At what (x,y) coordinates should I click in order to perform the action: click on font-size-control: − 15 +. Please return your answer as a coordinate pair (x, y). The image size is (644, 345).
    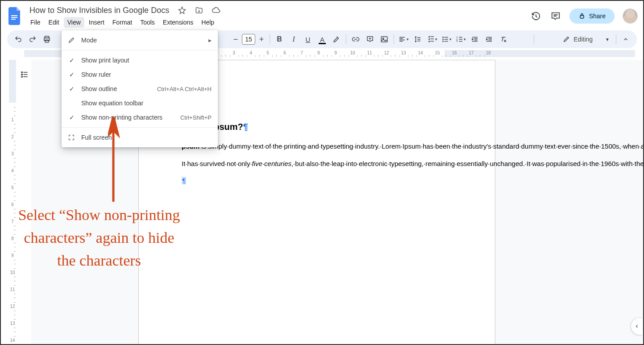
    Looking at the image, I should click on (249, 39).